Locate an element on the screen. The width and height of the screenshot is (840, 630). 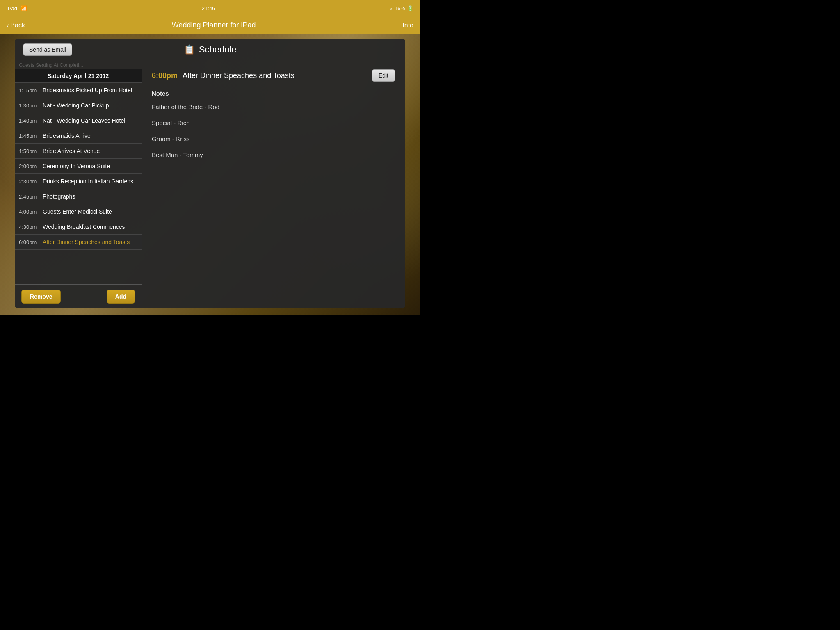
schedule-list: Guests Seating At Completi... Saturday A… is located at coordinates (78, 185).